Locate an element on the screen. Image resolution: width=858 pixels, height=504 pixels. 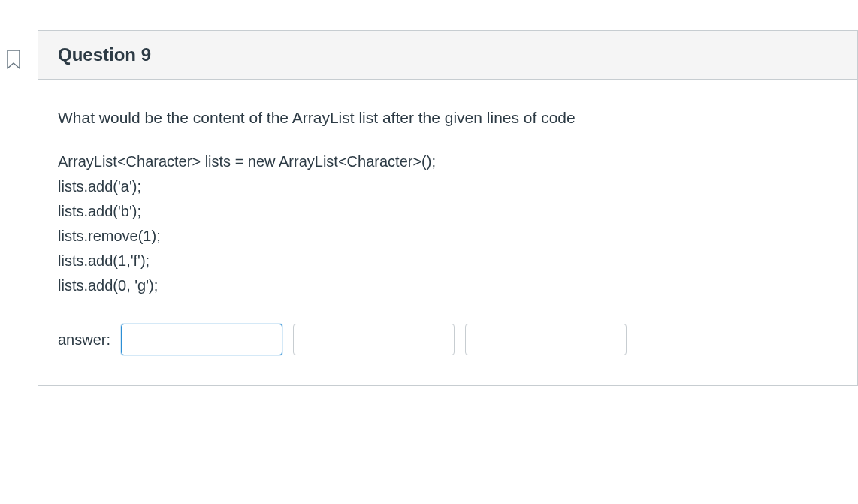
code-line: lists.add(1,'f'); is located at coordinates (448, 261).